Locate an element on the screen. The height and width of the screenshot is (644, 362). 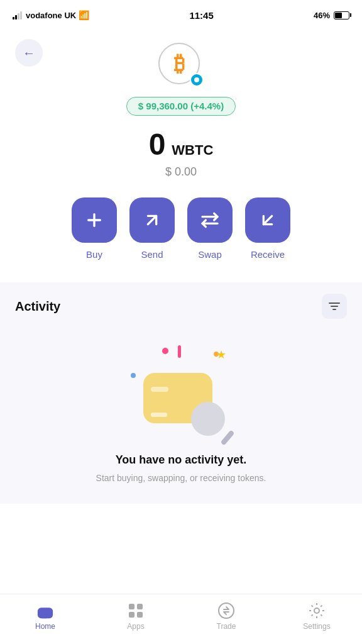
token-price: $ 99,360.00 (+4.4%) is located at coordinates (181, 106).